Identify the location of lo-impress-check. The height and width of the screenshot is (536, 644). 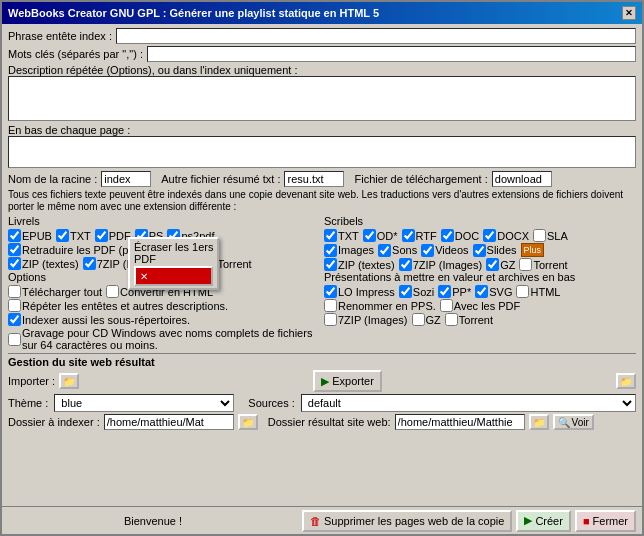
(330, 292).